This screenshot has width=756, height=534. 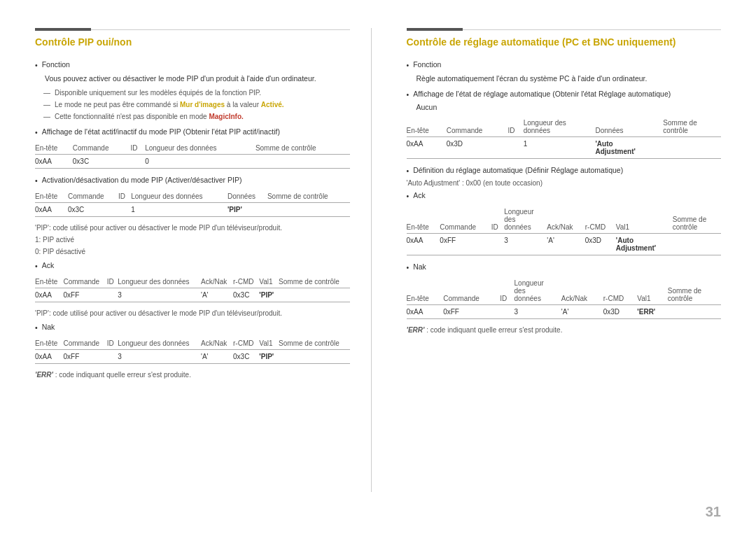 I want to click on table-activation-pip: En-tête Commande ID Longueur des données…, so click(x=192, y=204).